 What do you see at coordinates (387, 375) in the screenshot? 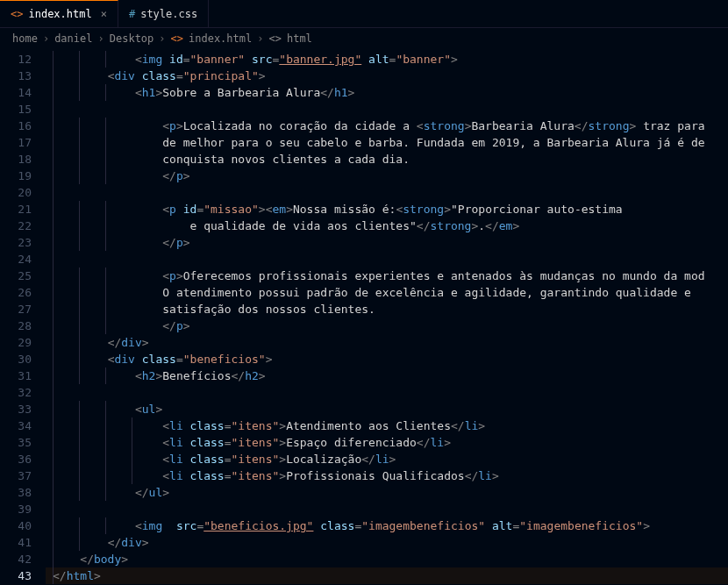
I see `code-line: <h2>Benefícios</h2>` at bounding box center [387, 375].